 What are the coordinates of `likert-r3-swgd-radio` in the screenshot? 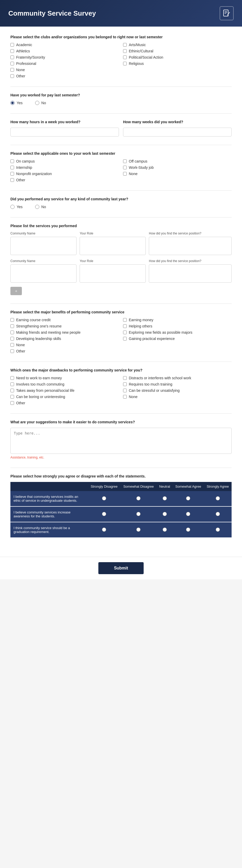 It's located at (138, 530).